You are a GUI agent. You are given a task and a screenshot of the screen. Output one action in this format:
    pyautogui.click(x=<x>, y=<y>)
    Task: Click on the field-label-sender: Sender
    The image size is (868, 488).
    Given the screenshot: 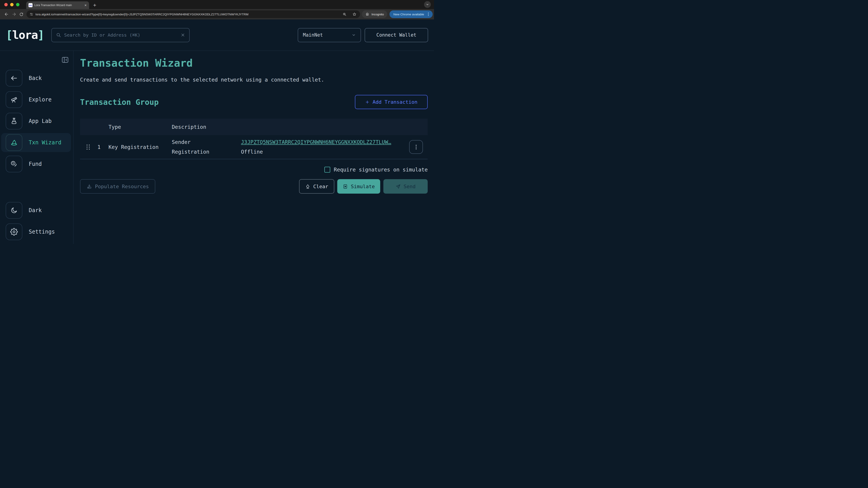 What is the action you would take?
    pyautogui.click(x=206, y=142)
    